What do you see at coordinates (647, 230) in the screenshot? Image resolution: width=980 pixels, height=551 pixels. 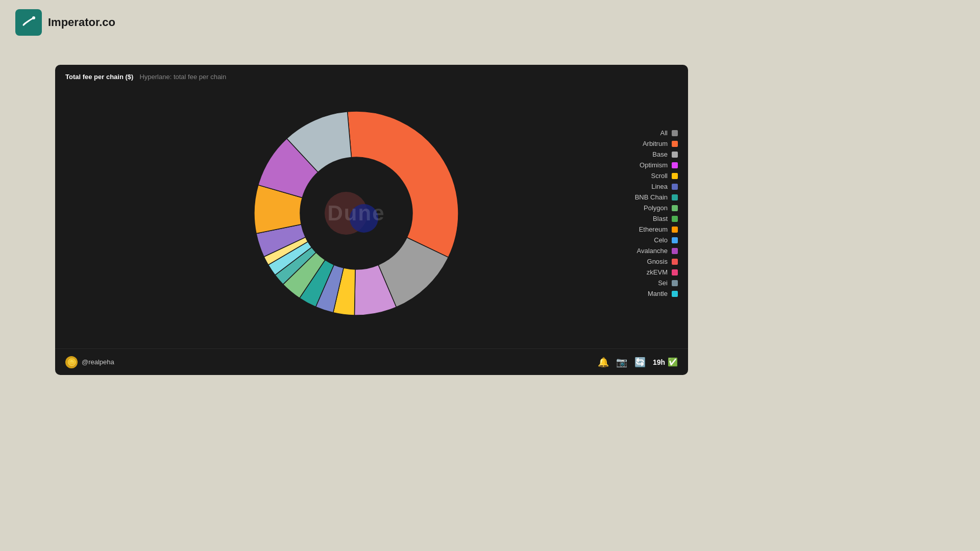 I see `legend-label: Ethereum` at bounding box center [647, 230].